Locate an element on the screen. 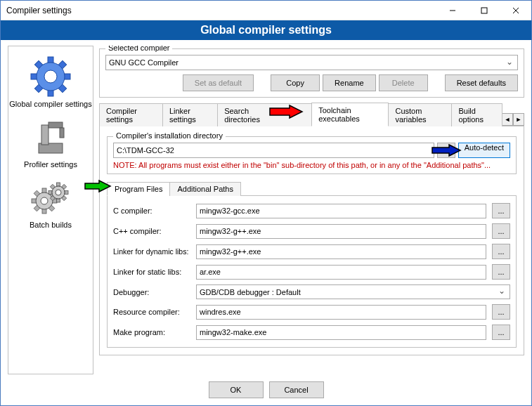  linker-static-input is located at coordinates (342, 273).